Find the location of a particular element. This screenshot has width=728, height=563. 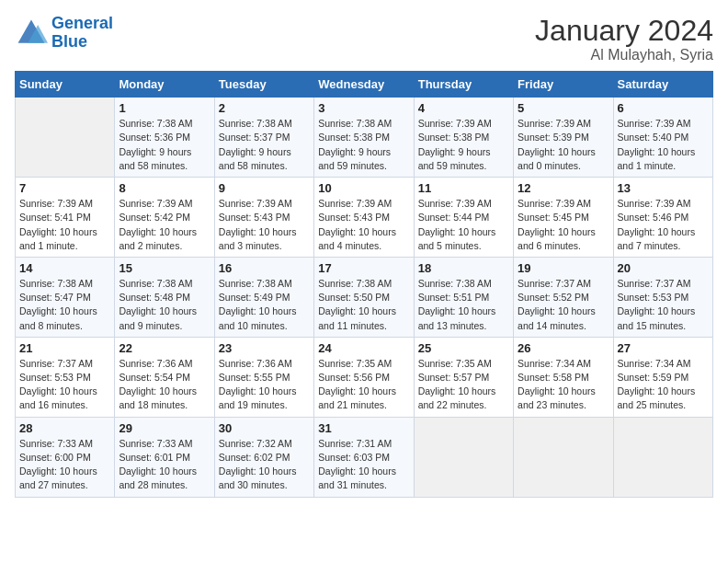

day-info: Sunrise: 7:31 AM Sunset: 6:03 PM Dayligh… is located at coordinates (364, 465).